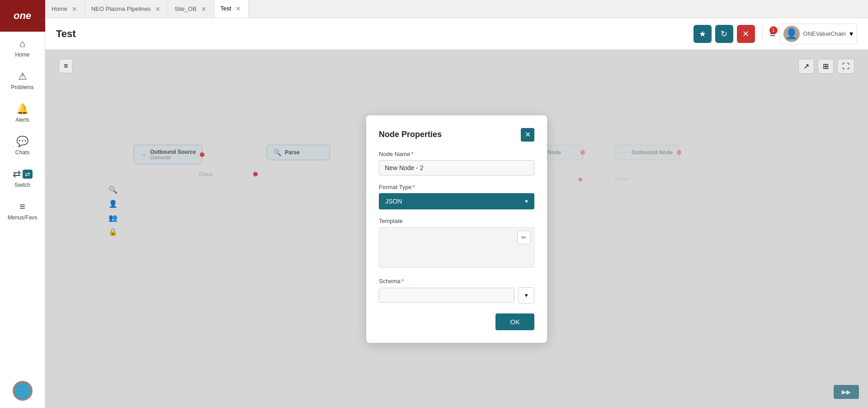 Image resolution: width=868 pixels, height=408 pixels. What do you see at coordinates (191, 9) in the screenshot?
I see `tab-site-ob: Site_OB ✕` at bounding box center [191, 9].